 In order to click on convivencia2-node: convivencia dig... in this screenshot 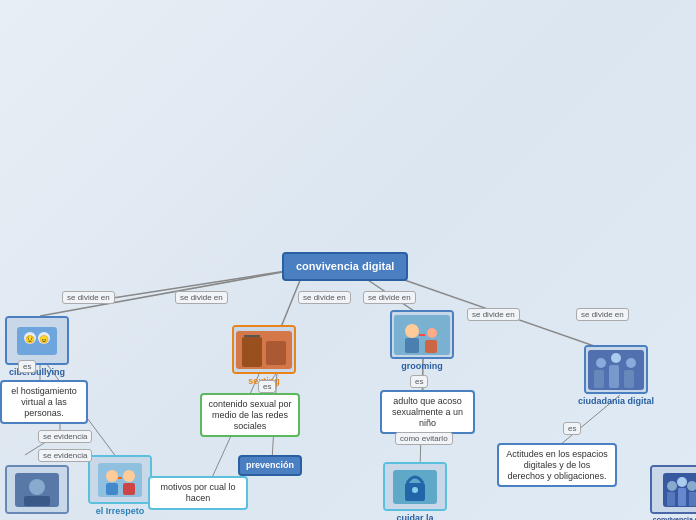, I will do `click(673, 492)`.